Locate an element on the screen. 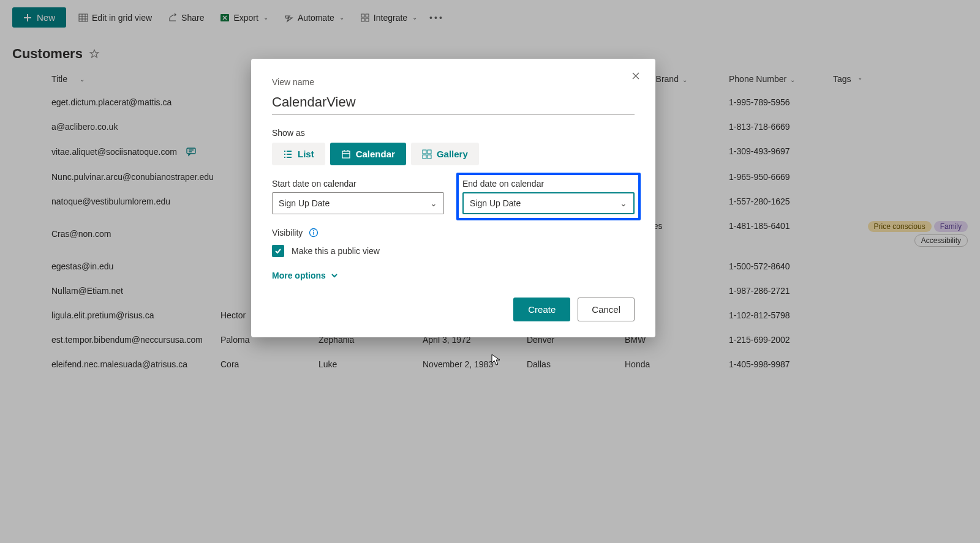 This screenshot has height=543, width=980. start-date-value: Sign Up Date is located at coordinates (304, 203).